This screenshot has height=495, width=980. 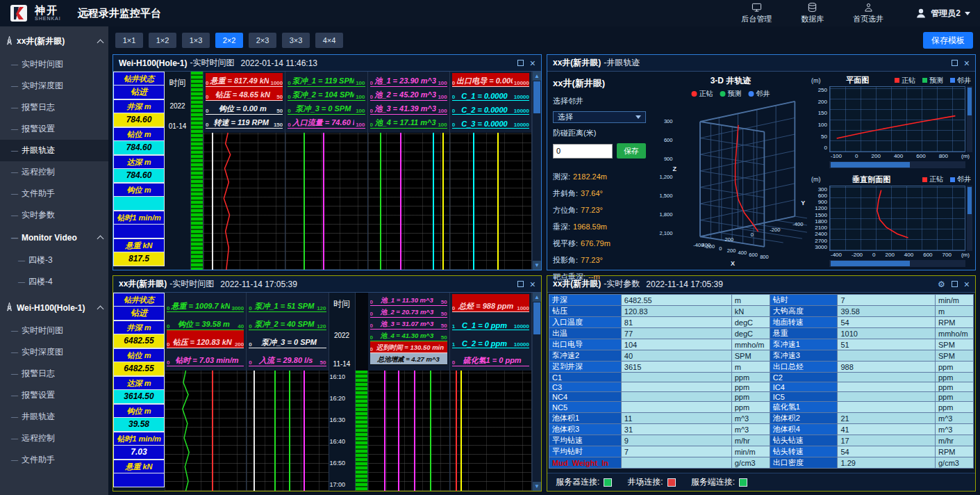 What do you see at coordinates (822, 90) in the screenshot?
I see `y-axis-tick: 250` at bounding box center [822, 90].